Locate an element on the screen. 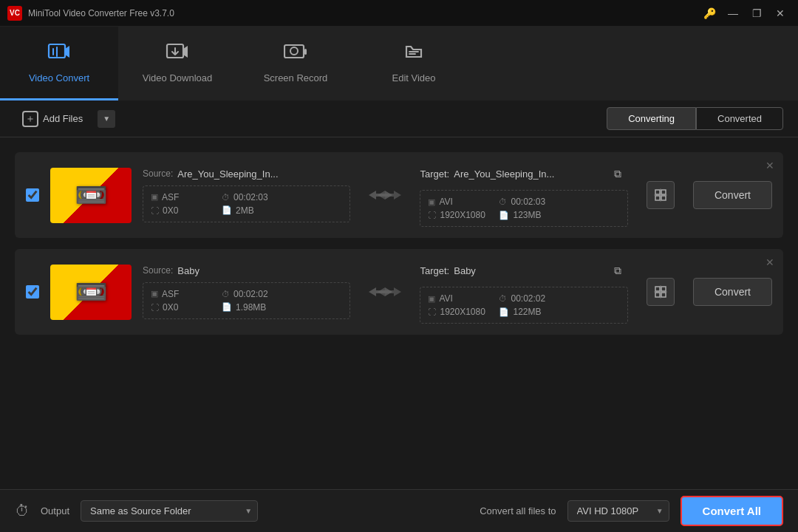 This screenshot has height=532, width=798. file-2-source-info: Source: Baby ▣ ASF ⏱ 00:02:02 ⛶ 0X0 📄 is located at coordinates (247, 293).